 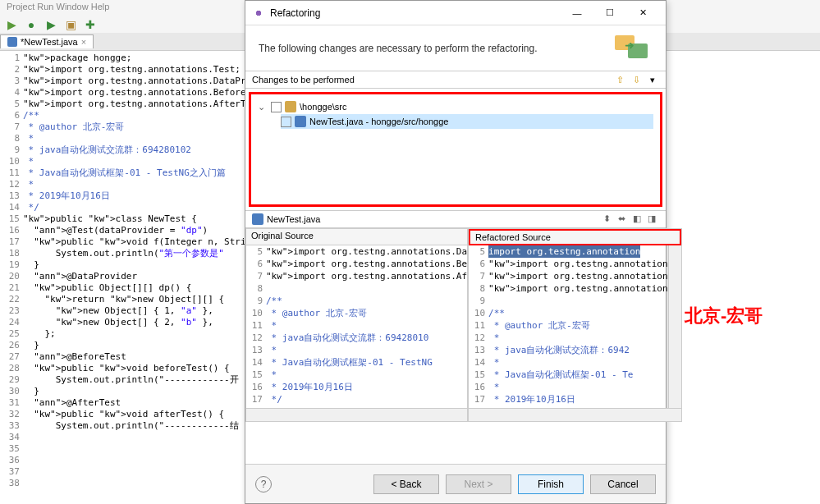 I want to click on watermark-text: 北京-宏哥, so click(x=724, y=316).